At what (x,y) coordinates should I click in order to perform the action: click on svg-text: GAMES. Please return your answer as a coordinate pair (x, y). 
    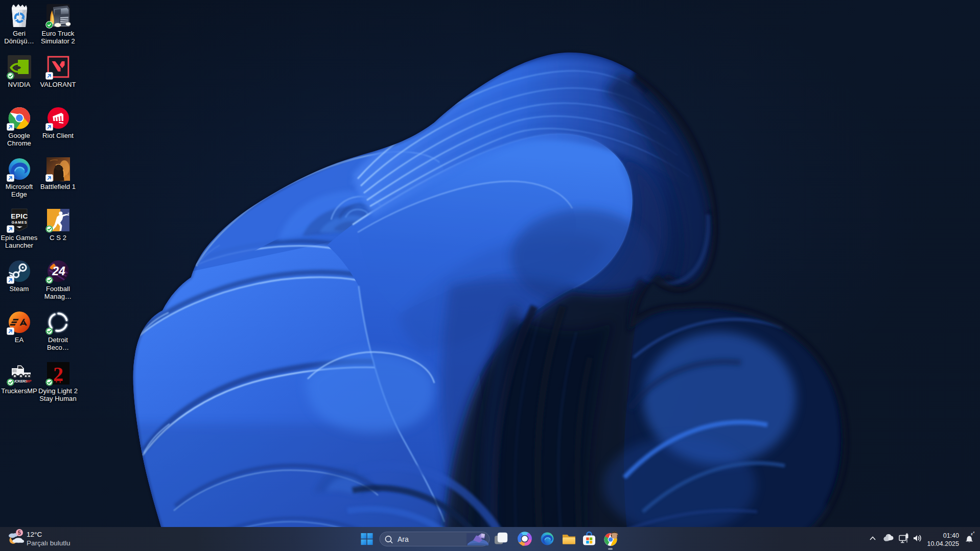
    Looking at the image, I should click on (19, 223).